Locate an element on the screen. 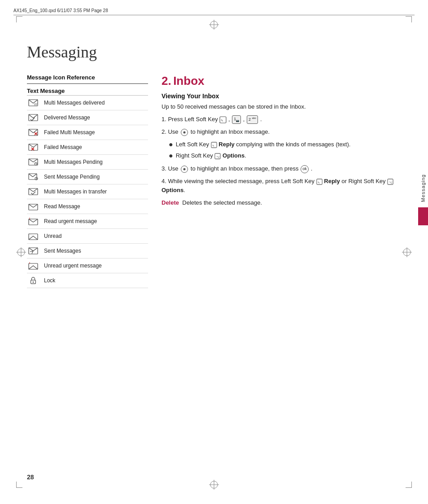 The width and height of the screenshot is (428, 504). header-text: AX145_Eng_100.qxd 6/11/07 3:55 PM Page 2… is located at coordinates (61, 11).